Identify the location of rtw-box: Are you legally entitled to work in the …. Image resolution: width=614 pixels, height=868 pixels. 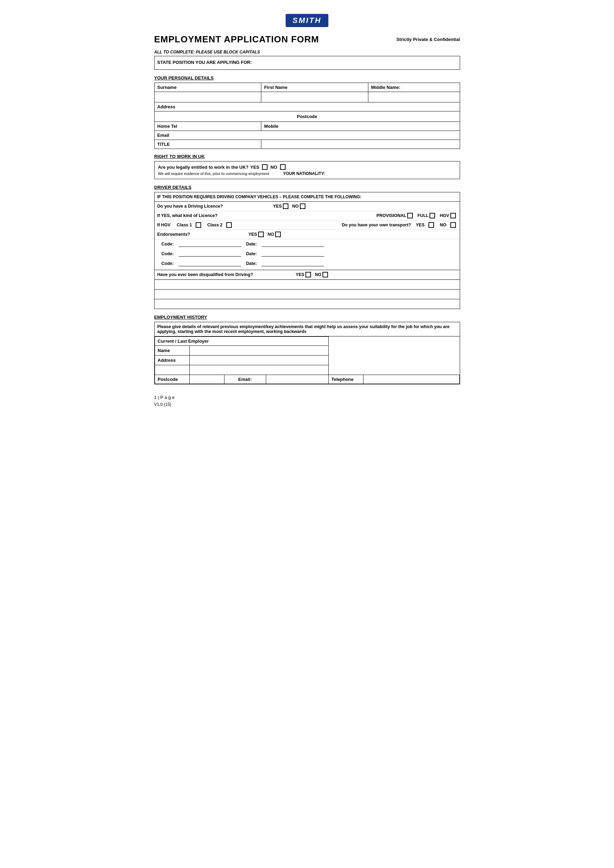
(307, 170).